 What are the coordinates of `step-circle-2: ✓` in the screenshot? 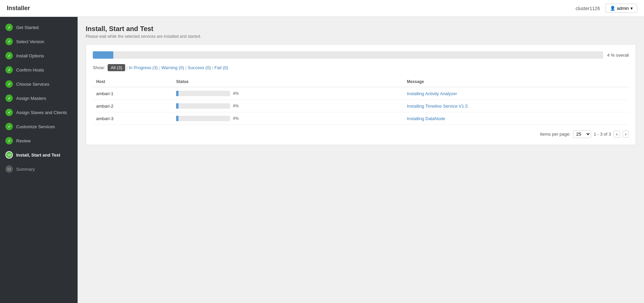 It's located at (9, 42).